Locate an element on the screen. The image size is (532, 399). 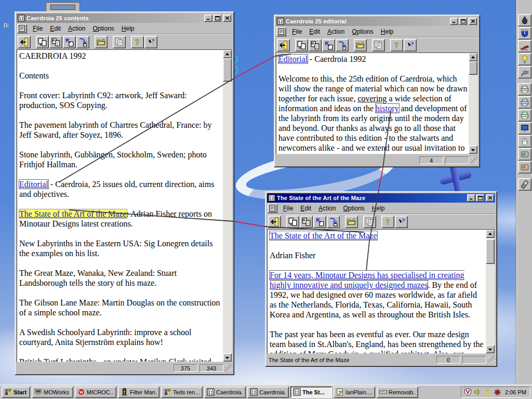
card-green-launcher-button: N is located at coordinates (525, 154).